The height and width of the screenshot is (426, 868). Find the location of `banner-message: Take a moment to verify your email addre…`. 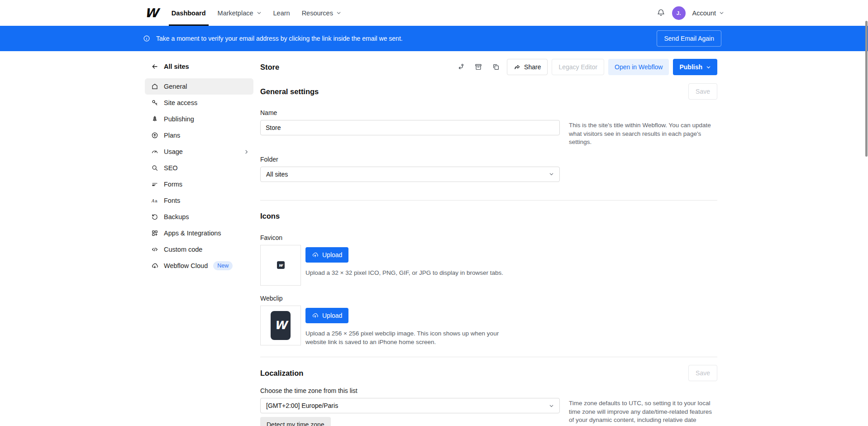

banner-message: Take a moment to verify your email addre… is located at coordinates (273, 38).